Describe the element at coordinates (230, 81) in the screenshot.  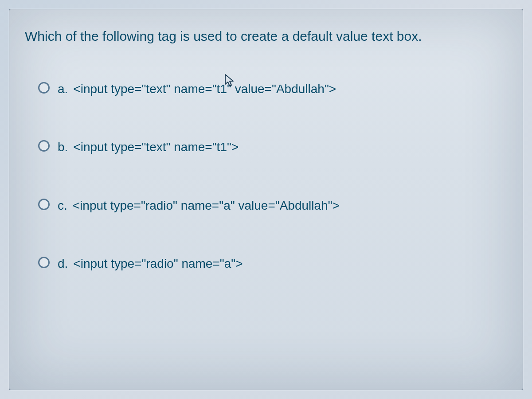
I see `cursor-icon` at that location.